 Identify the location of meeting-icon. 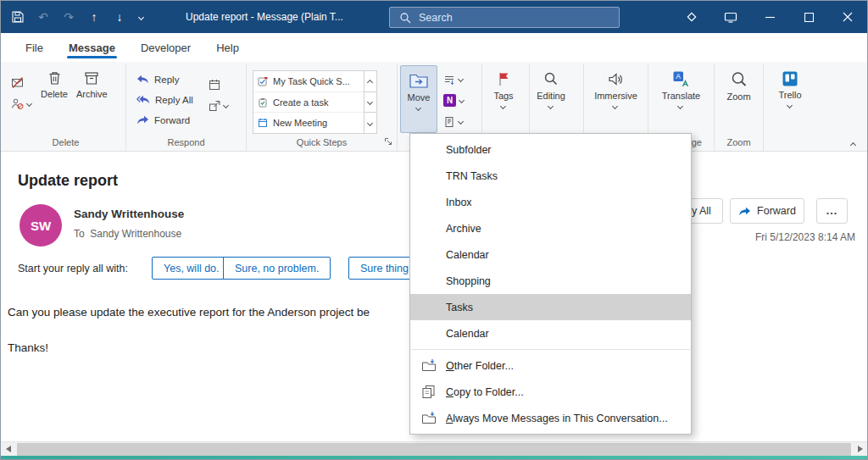
(219, 85).